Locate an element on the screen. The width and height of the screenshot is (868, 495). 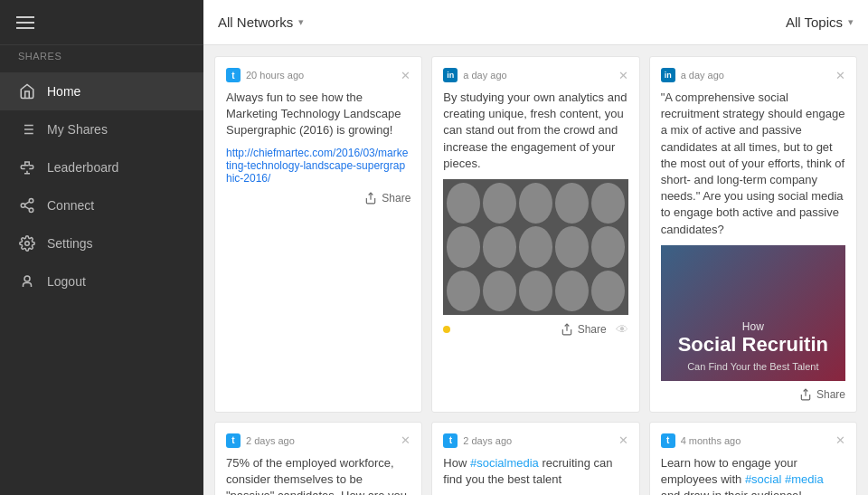
card-1-footer: Share is located at coordinates (318, 198).